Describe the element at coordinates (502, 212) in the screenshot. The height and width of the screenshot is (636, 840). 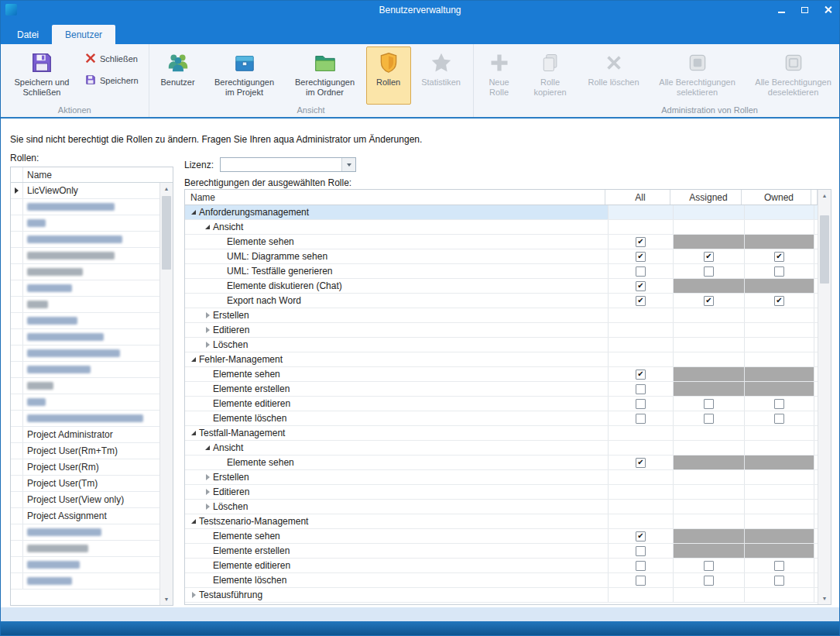
I see `permission-row: Anforderungsmanagement` at that location.